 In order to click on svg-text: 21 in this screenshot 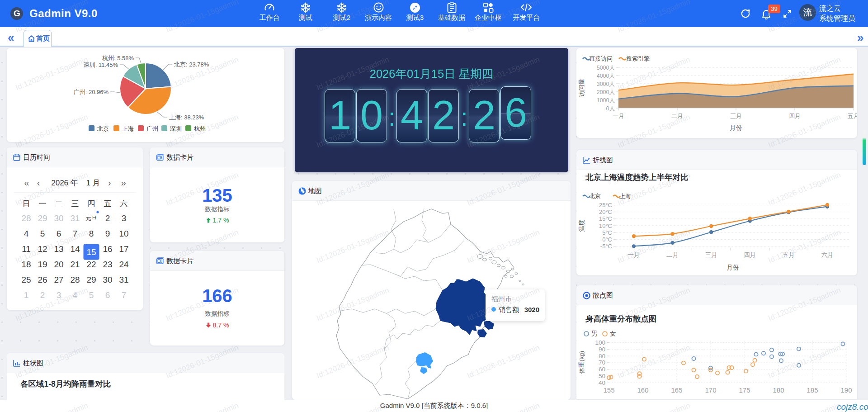, I will do `click(75, 264)`.